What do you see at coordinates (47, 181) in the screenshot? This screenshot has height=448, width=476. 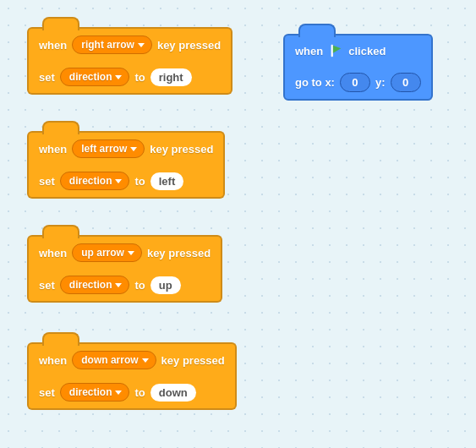 I see `set-label-left: set` at bounding box center [47, 181].